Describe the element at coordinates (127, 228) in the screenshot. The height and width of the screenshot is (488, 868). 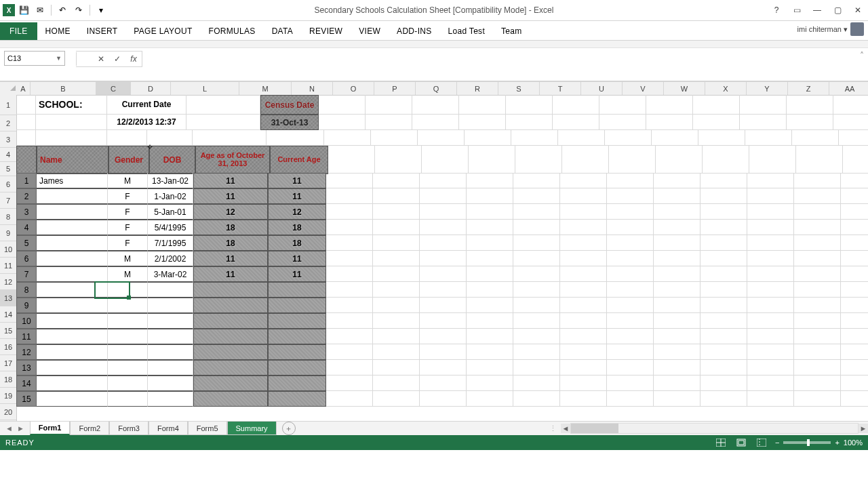
I see `cell-gender: F` at that location.